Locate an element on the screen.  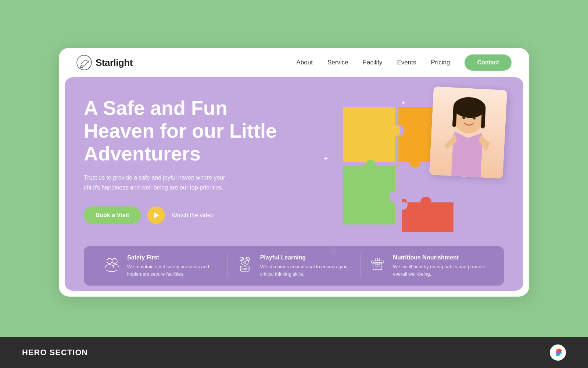
feature-safety-text: Safety First We maintain strict safety p… is located at coordinates (173, 266).